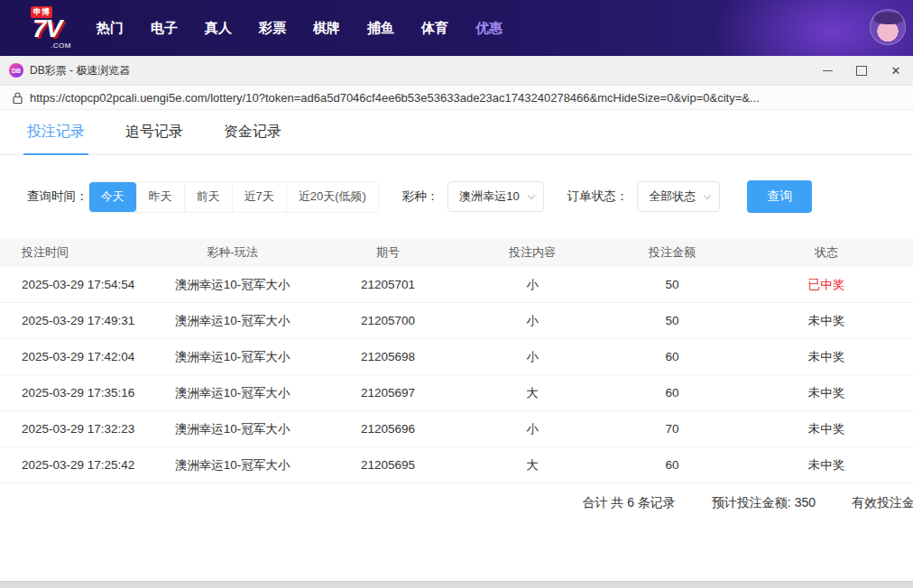  I want to click on table-row: 2025-03-29 17:32:23 澳洲幸运10-冠军大小 21205696…, so click(456, 429).